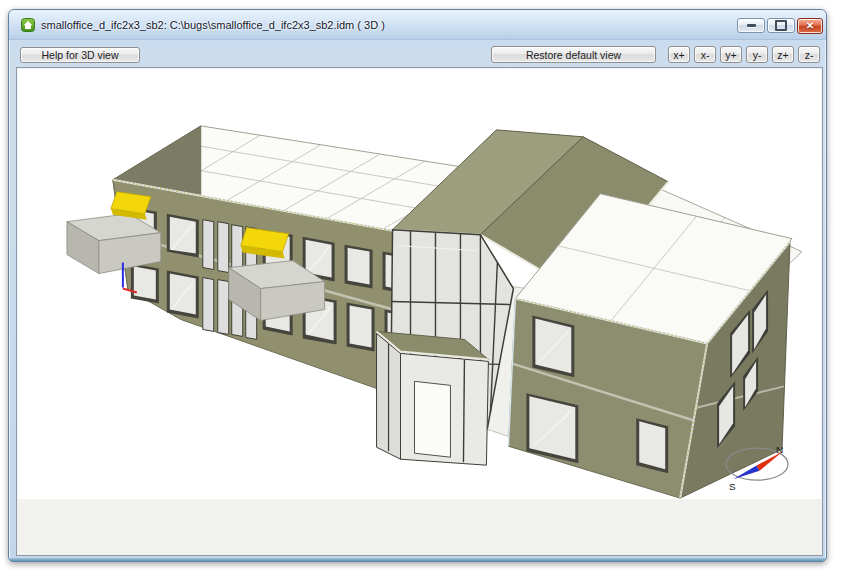 The image size is (850, 586). Describe the element at coordinates (751, 26) in the screenshot. I see `minimize-button` at that location.